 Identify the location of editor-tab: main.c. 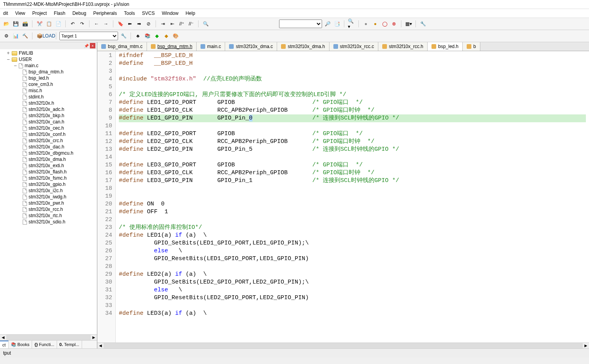
(211, 46).